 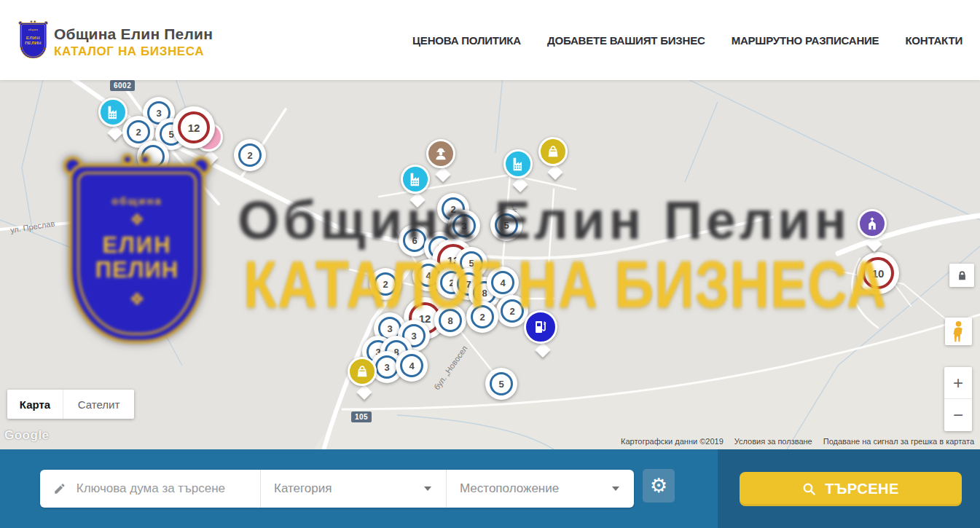 I want to click on map-type-control: Карта Сателит, so click(x=71, y=404).